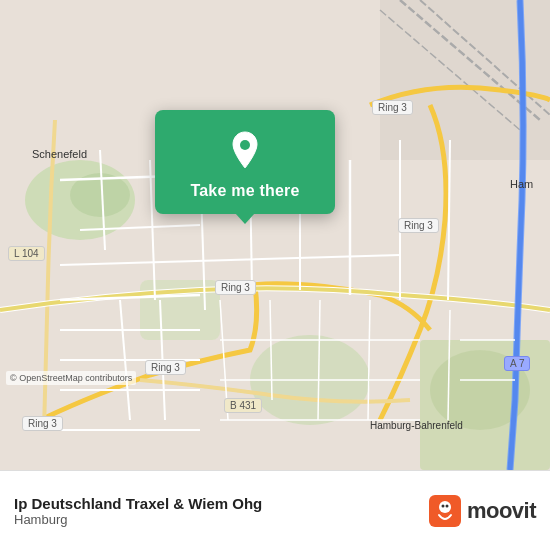  I want to click on ham-label: Ham, so click(522, 184).